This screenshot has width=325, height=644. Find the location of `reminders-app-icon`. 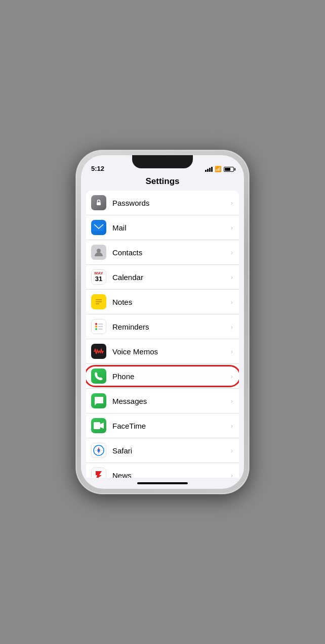

reminders-app-icon is located at coordinates (99, 327).